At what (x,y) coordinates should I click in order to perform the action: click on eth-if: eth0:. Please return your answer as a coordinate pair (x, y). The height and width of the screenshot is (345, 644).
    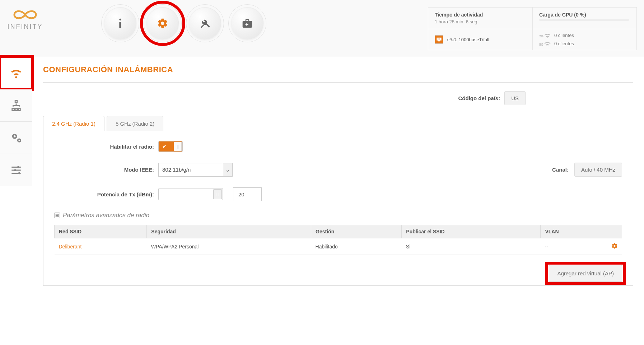
    Looking at the image, I should click on (452, 39).